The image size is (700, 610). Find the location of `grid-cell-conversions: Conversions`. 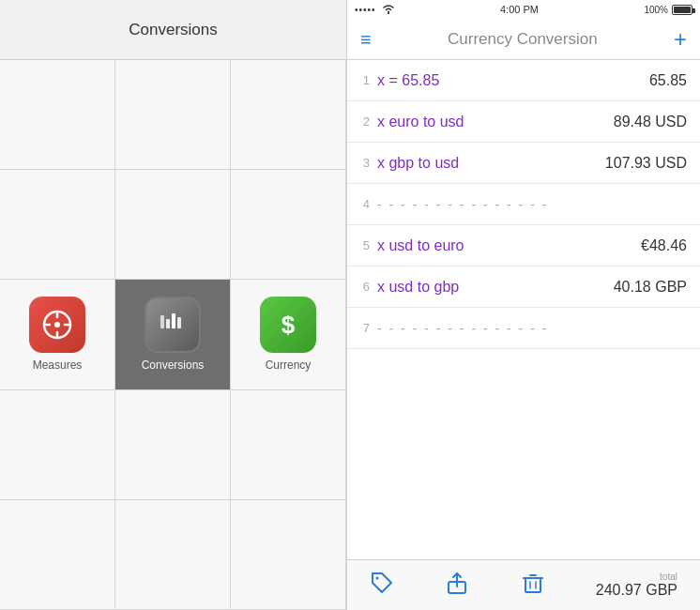

grid-cell-conversions: Conversions is located at coordinates (173, 334).